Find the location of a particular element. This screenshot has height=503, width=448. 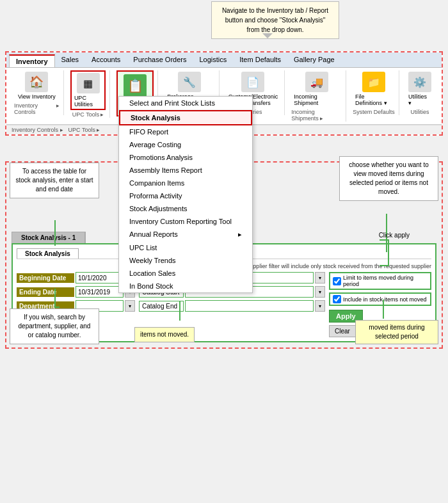

catalog-end-dropdown: ▾ is located at coordinates (320, 306).